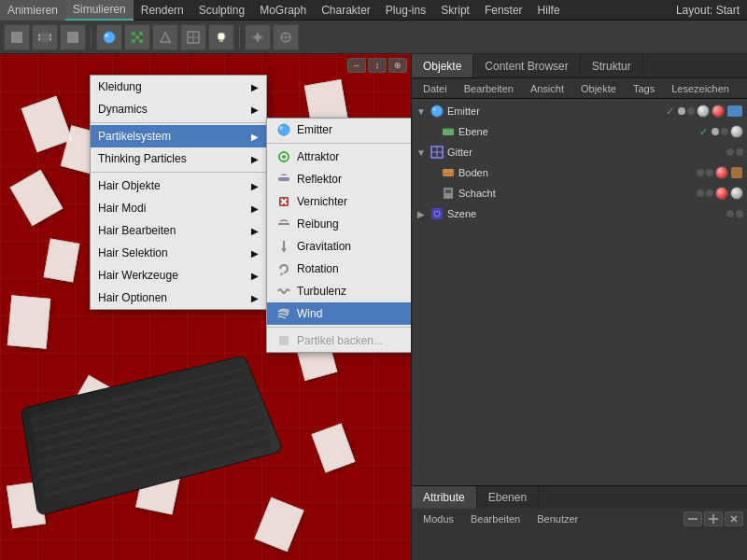  What do you see at coordinates (405, 10) in the screenshot?
I see `menu-plugins: Plug-ins` at bounding box center [405, 10].